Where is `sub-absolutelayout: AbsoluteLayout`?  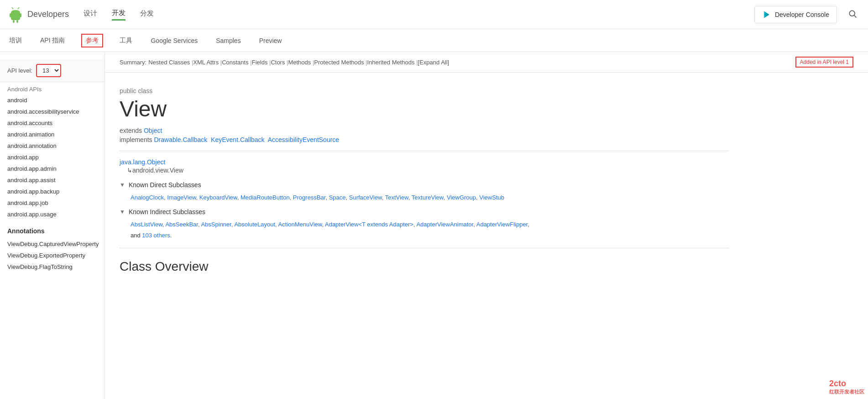
sub-absolutelayout: AbsoluteLayout is located at coordinates (255, 225).